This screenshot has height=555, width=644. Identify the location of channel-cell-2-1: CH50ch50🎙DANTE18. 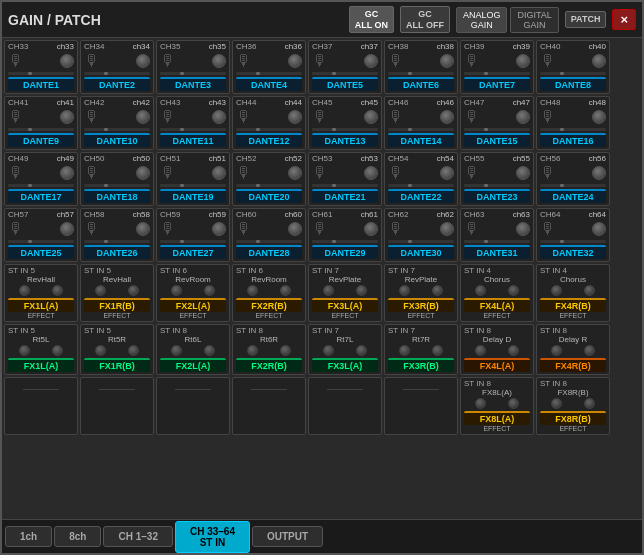
(117, 179).